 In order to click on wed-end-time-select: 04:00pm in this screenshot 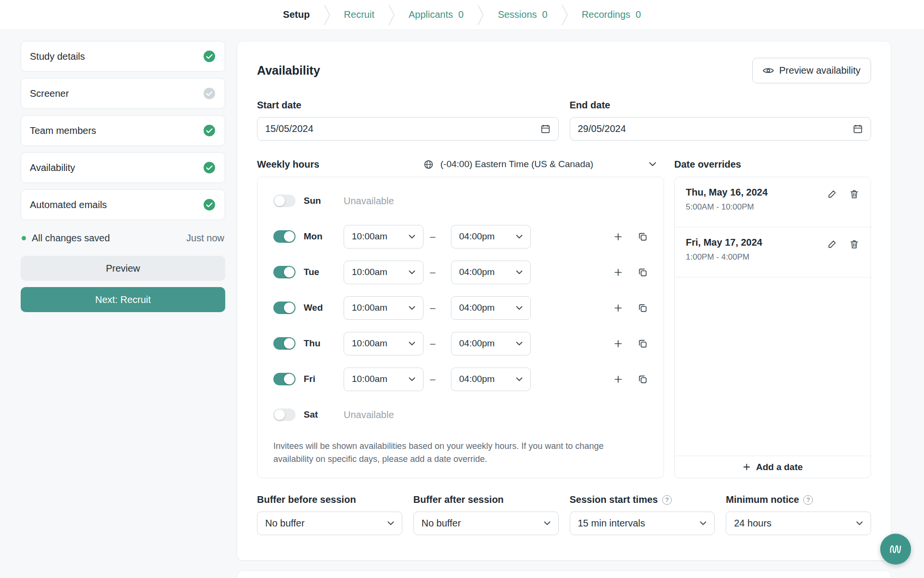, I will do `click(491, 308)`.